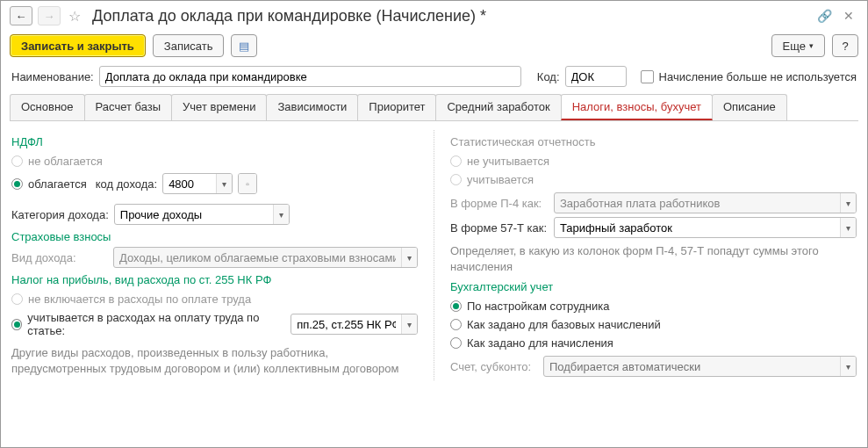  What do you see at coordinates (18, 162) in the screenshot?
I see `ndfl-not-taxed-radio` at bounding box center [18, 162].